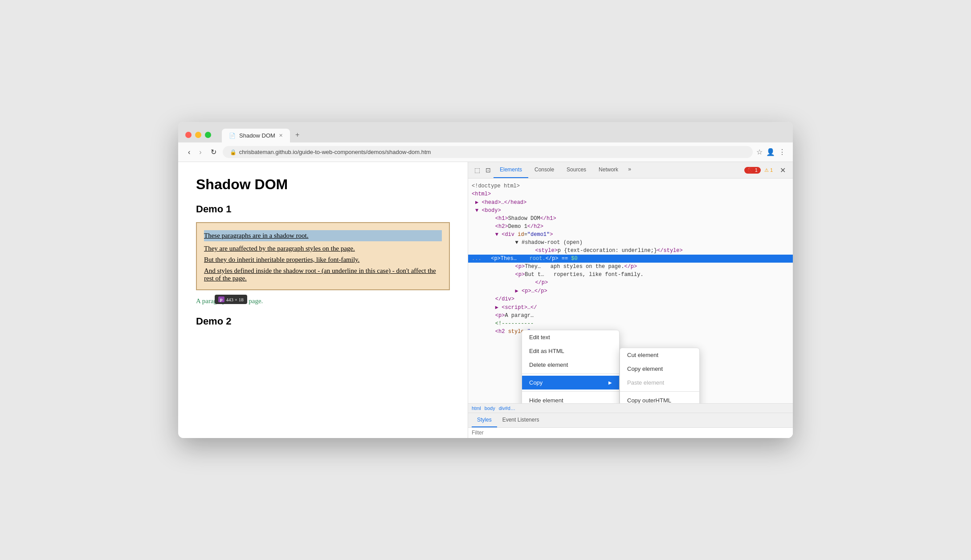 This screenshot has width=971, height=560. Describe the element at coordinates (631, 275) in the screenshot. I see `dom-line: <p>But t… roperties, like font-family.` at that location.